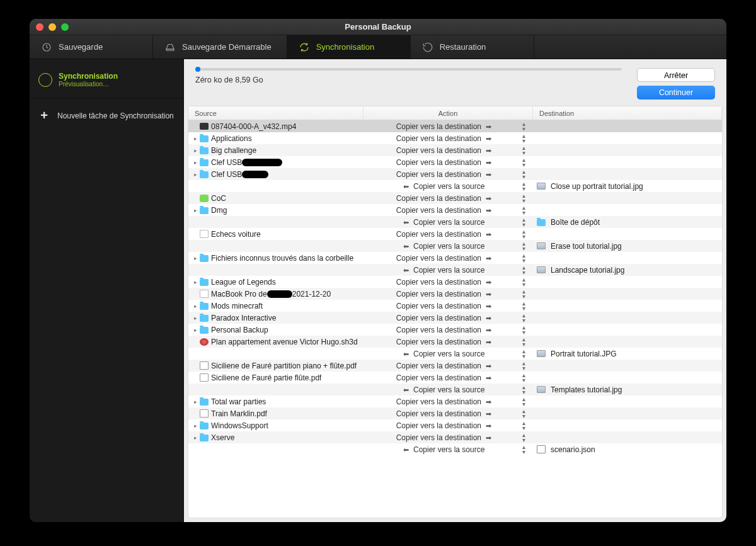 This screenshot has height=546, width=756. Describe the element at coordinates (455, 330) in the screenshot. I see `table-row: ▸Personal Backup Copier vers la destinat…` at that location.